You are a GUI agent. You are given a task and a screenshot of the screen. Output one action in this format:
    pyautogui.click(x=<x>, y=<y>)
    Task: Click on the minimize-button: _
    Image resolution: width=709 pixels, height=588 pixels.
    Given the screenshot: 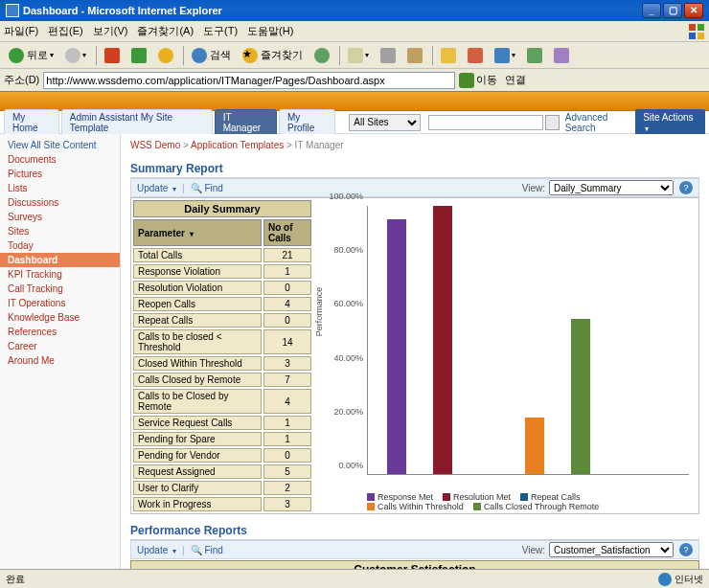 What is the action you would take?
    pyautogui.click(x=652, y=11)
    